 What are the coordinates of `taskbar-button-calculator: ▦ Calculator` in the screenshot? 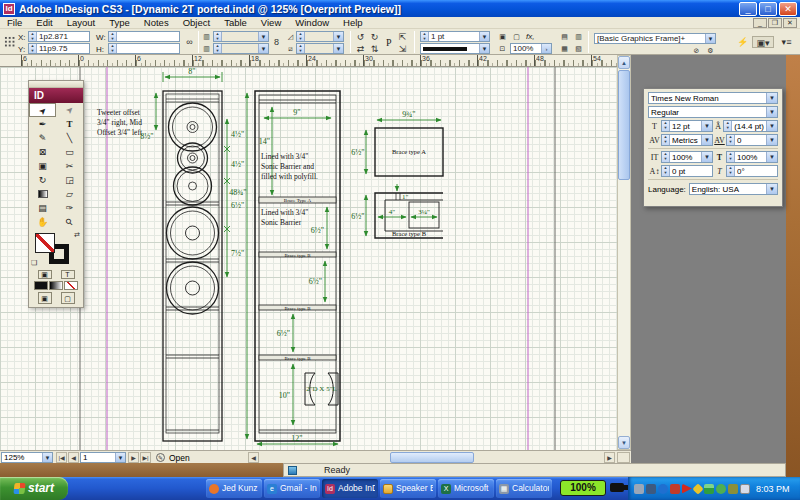 It's located at (524, 488).